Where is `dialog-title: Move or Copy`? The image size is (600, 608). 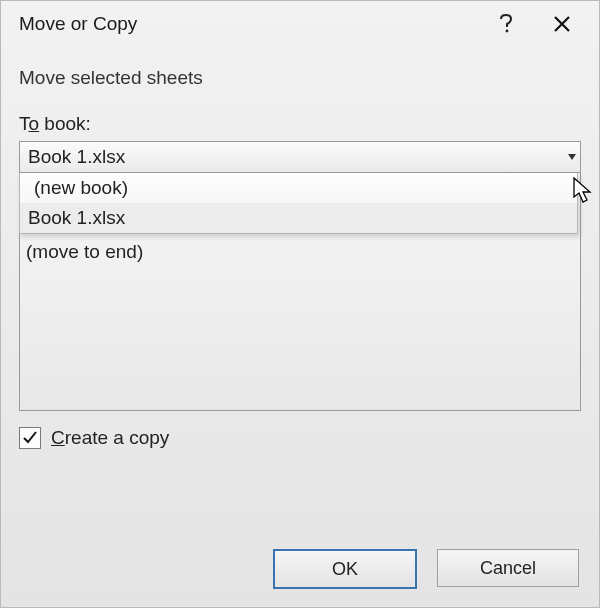 dialog-title: Move or Copy is located at coordinates (246, 24).